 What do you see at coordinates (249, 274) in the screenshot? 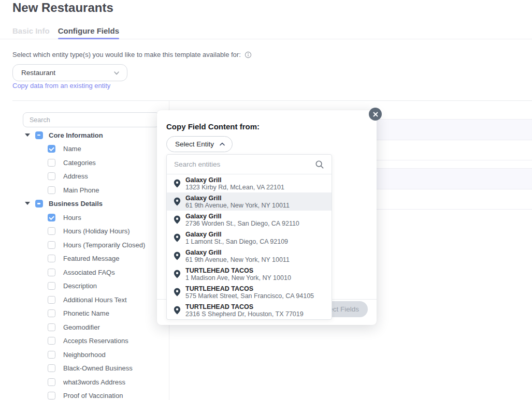
I see `entity-option: TURTLEHEAD TACOS 1 Madison Ave, New York…` at bounding box center [249, 274].